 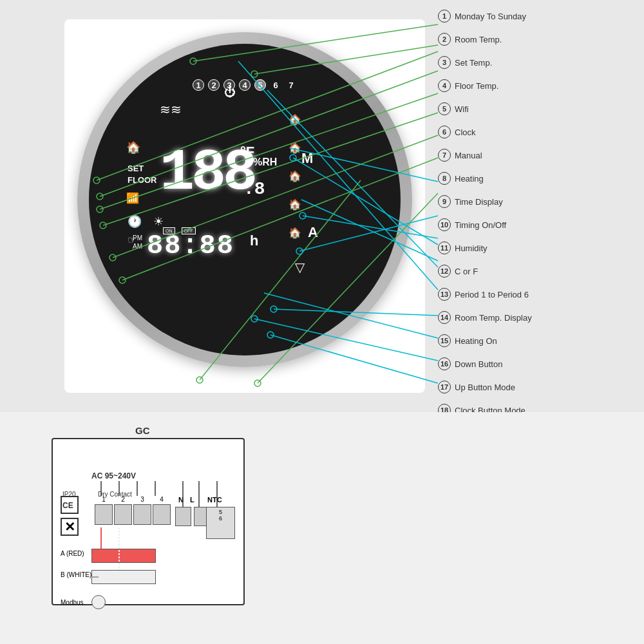 I want to click on set-floor-label: SET FLOOR, so click(x=142, y=175).